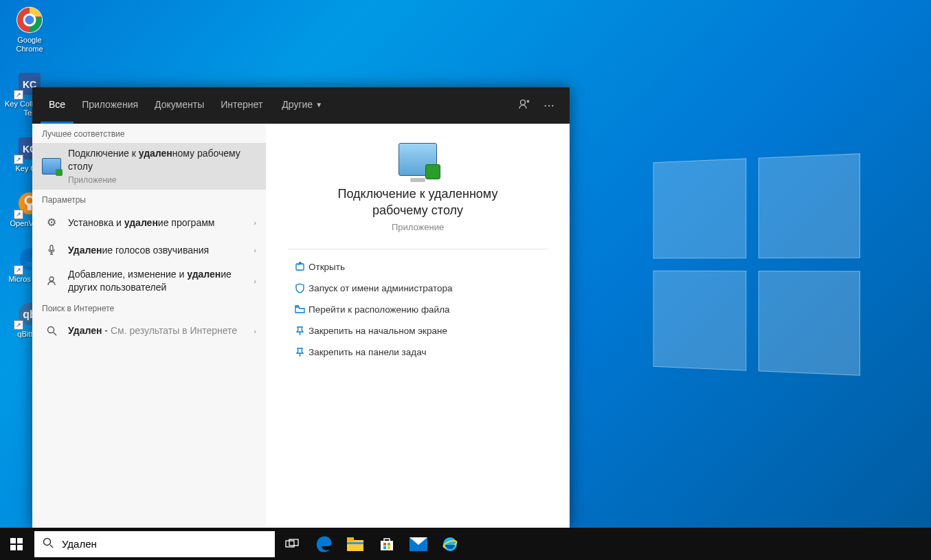 The image size is (931, 560). What do you see at coordinates (300, 267) in the screenshot?
I see `open-icon` at bounding box center [300, 267].